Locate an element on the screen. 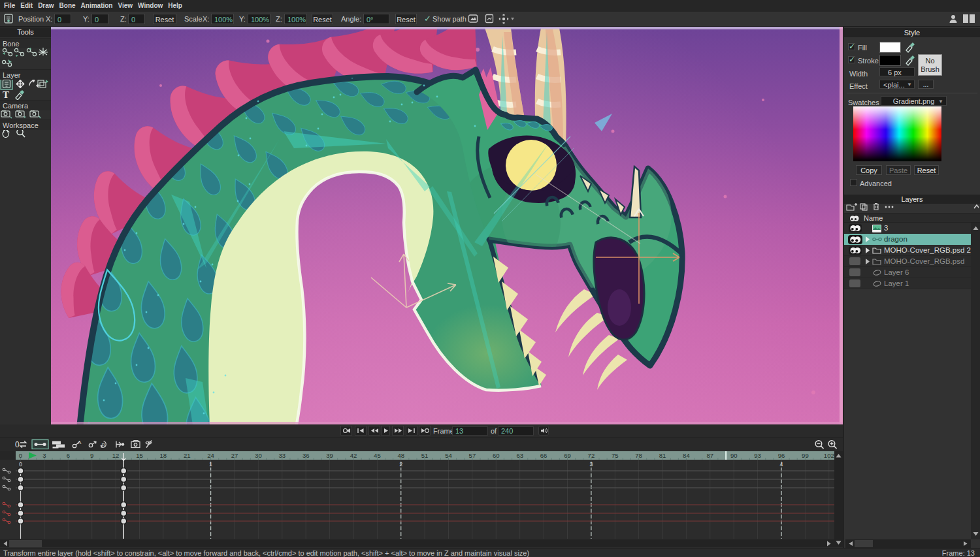 This screenshot has width=980, height=557. svg-text: A is located at coordinates (80, 443).